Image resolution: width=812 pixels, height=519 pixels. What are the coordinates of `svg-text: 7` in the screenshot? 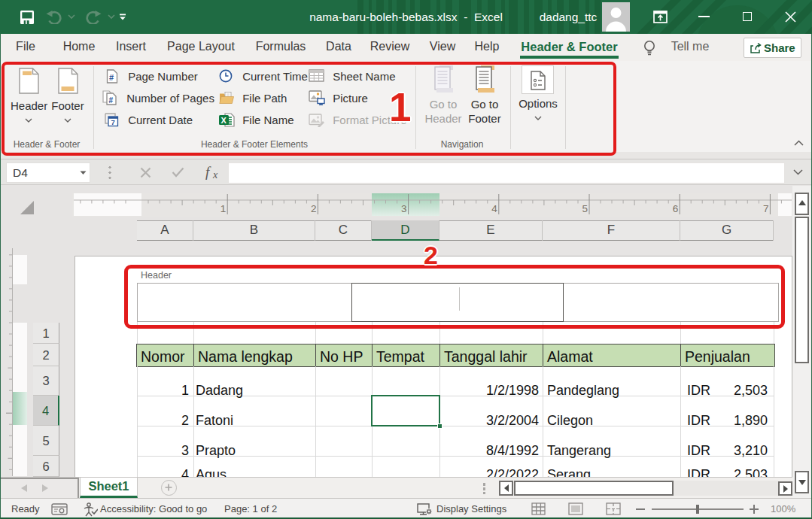 It's located at (766, 209).